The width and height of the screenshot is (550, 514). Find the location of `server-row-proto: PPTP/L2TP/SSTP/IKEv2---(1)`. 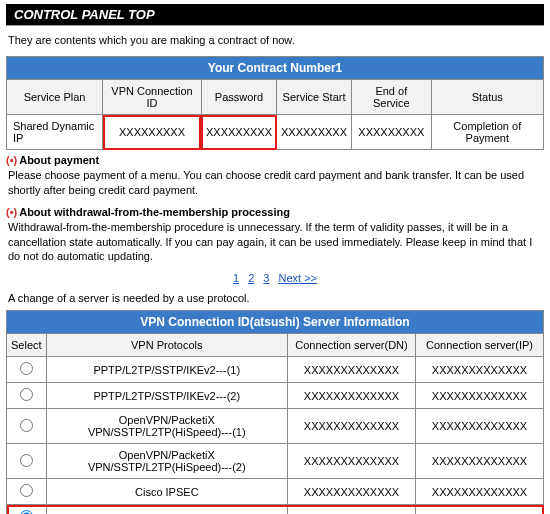

server-row-proto: PPTP/L2TP/SSTP/IKEv2---(1) is located at coordinates (166, 370).